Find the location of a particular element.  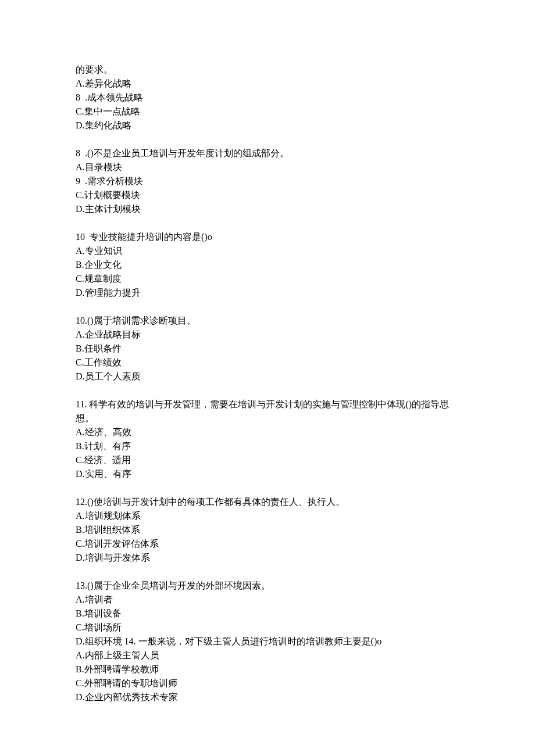

text-line: D.员工个人素质 is located at coordinates (268, 377).